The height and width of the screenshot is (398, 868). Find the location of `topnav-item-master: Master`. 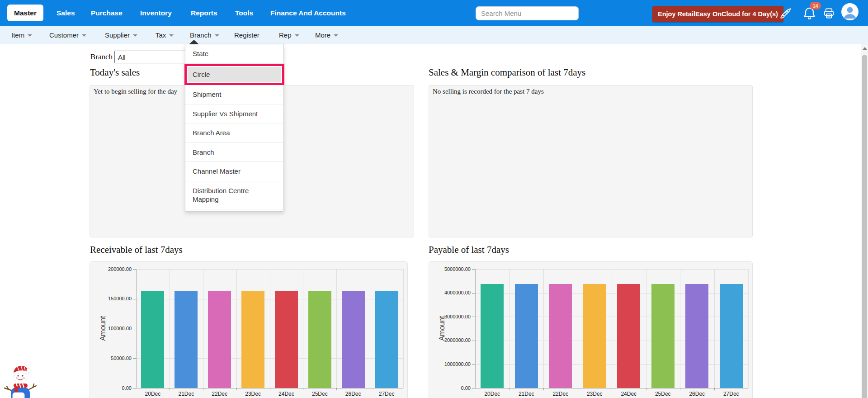

topnav-item-master: Master is located at coordinates (25, 13).